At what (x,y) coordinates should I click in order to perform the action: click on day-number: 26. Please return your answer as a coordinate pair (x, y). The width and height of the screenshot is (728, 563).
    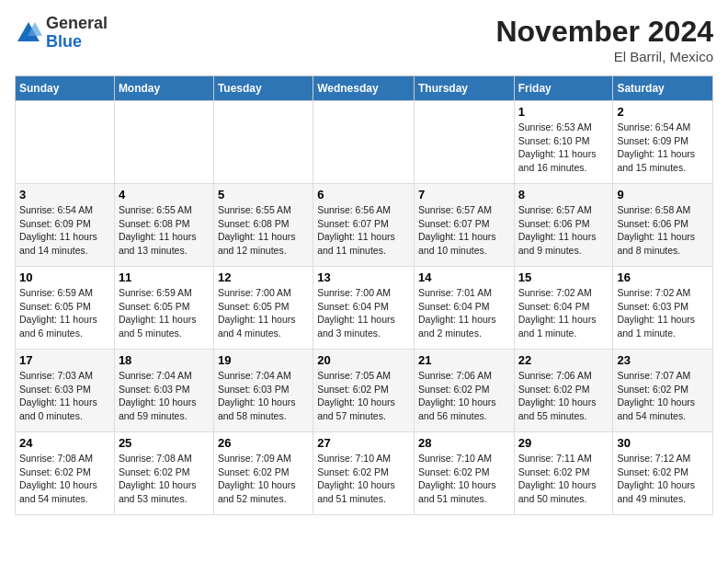
    Looking at the image, I should click on (263, 443).